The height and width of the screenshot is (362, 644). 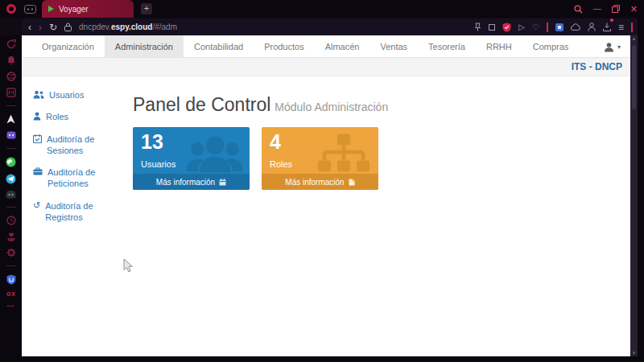 I want to click on lock-icon, so click(x=68, y=27).